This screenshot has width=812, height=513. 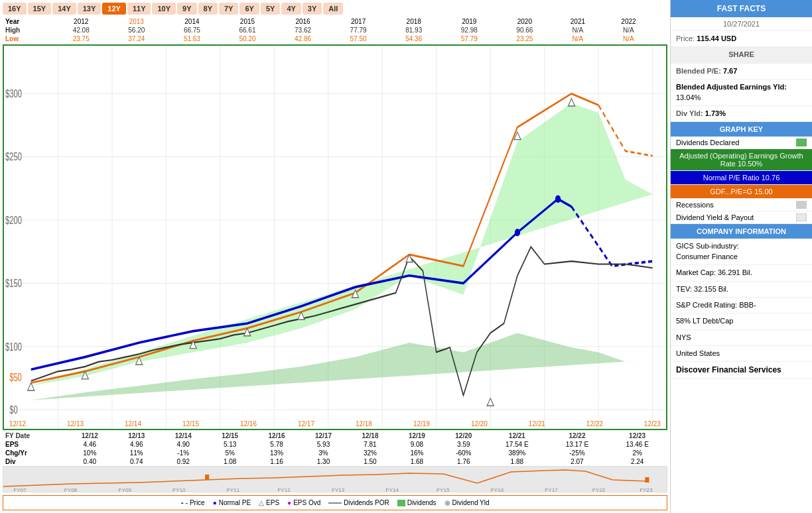 What do you see at coordinates (28, 30) in the screenshot?
I see `high-label: High` at bounding box center [28, 30].